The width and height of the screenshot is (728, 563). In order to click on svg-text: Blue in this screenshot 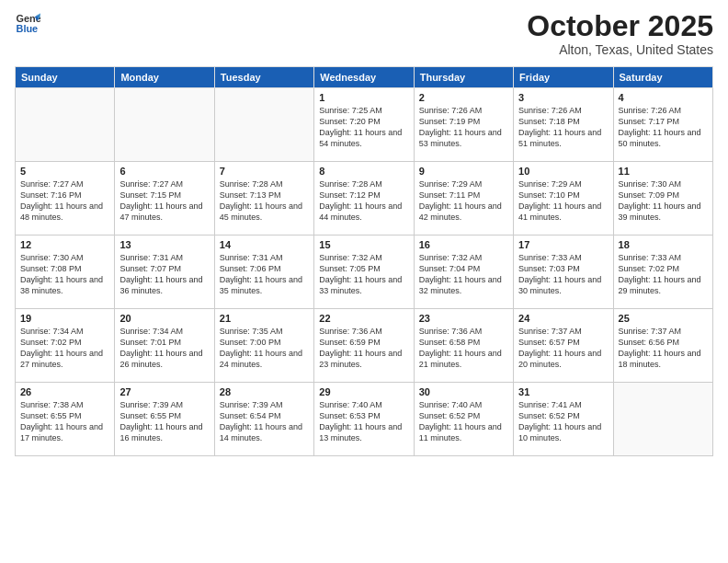, I will do `click(28, 29)`.